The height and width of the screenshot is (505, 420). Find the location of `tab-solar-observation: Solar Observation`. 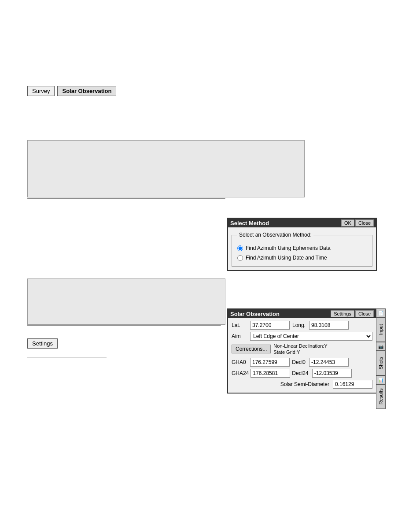

tab-solar-observation: Solar Observation is located at coordinates (87, 91).